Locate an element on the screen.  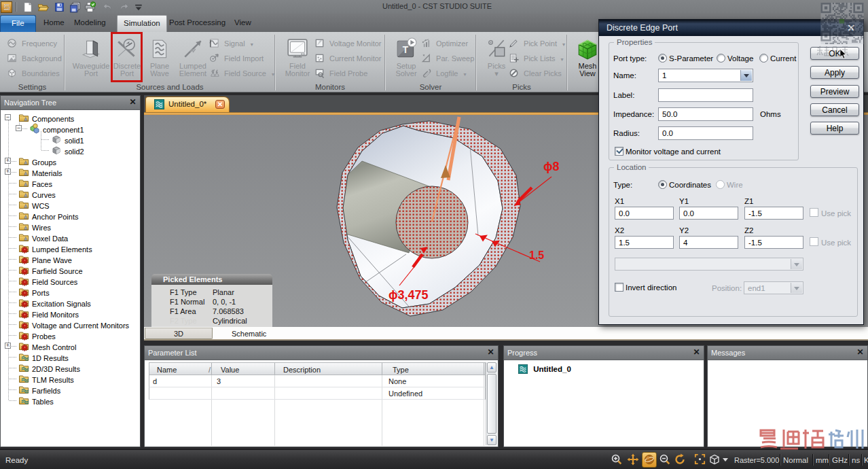
tree-item: TLM Results is located at coordinates (70, 379).